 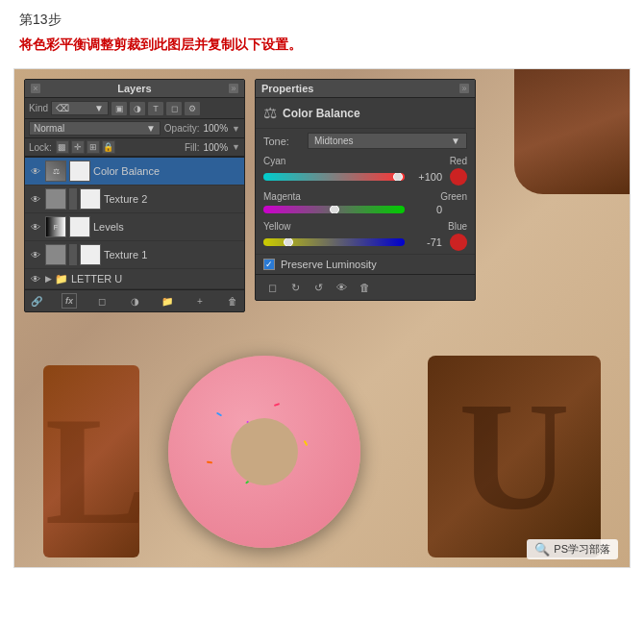 What do you see at coordinates (135, 129) in the screenshot?
I see `blend-mode-row: Normal▼ Opacity: 100% ▼` at bounding box center [135, 129].